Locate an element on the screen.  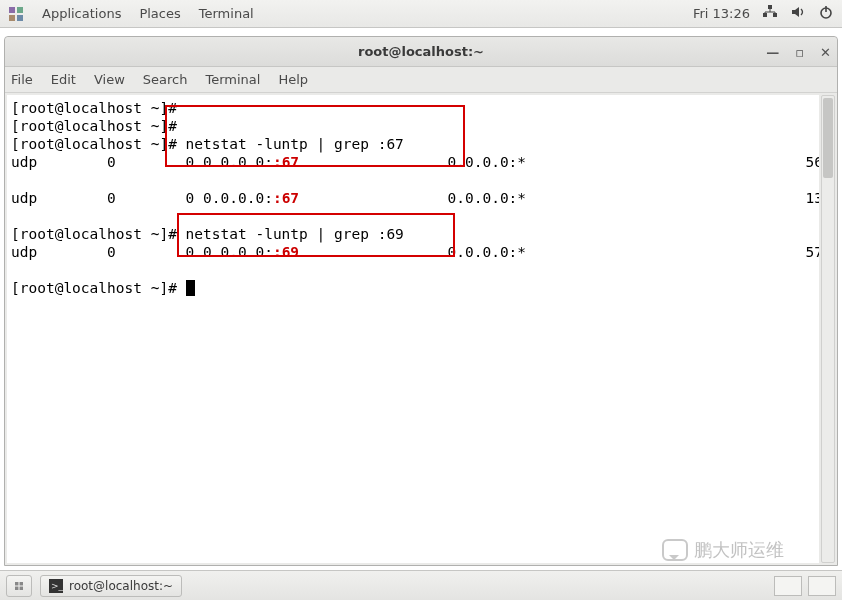
show-desktop-button is located at coordinates (19, 586).